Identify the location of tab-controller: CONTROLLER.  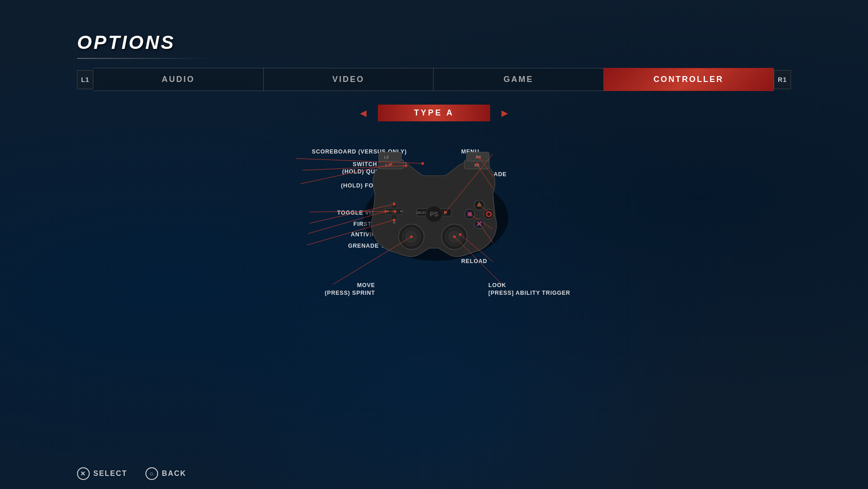
(689, 80).